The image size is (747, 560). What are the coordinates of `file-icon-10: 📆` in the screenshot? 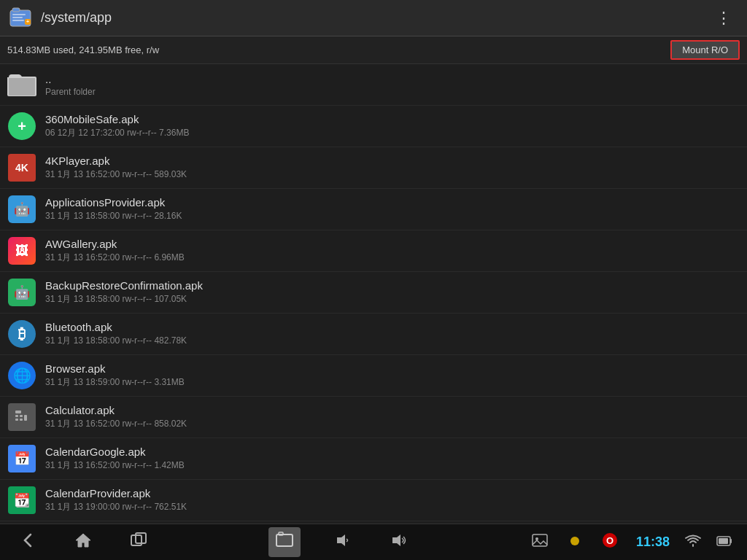 It's located at (22, 500).